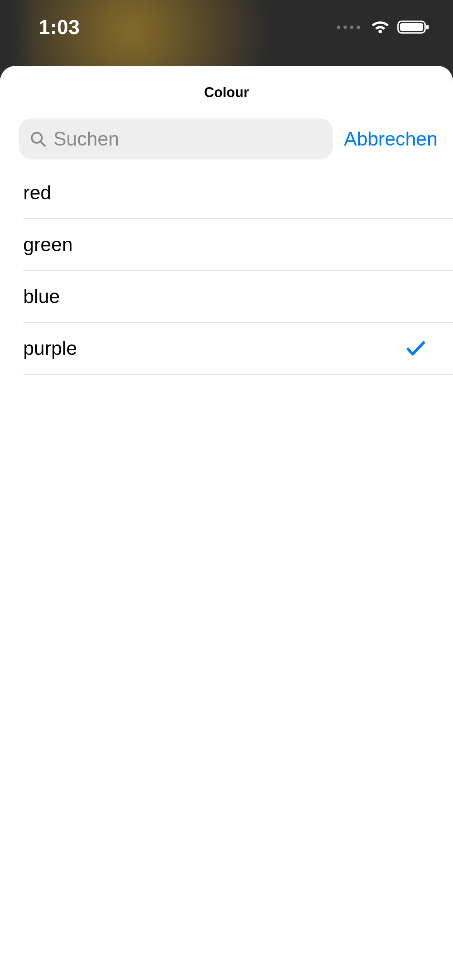  Describe the element at coordinates (226, 140) in the screenshot. I see `search-row: Abbrechen` at that location.